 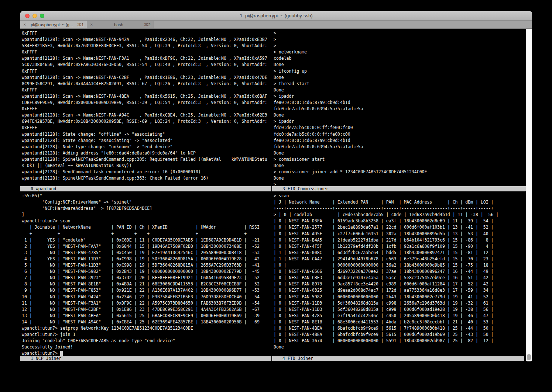 What do you see at coordinates (276, 16) in the screenshot?
I see `window-titlebar: 1. pi@raspberrypi: ~ (gnubby-ssh)` at bounding box center [276, 16].